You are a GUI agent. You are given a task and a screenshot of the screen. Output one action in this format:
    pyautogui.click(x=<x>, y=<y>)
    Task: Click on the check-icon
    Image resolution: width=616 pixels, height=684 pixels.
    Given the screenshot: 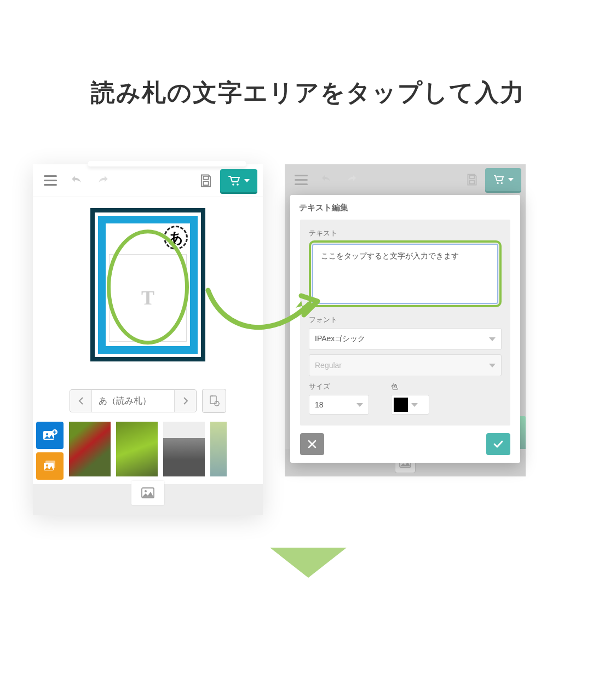 What is the action you would take?
    pyautogui.click(x=498, y=444)
    